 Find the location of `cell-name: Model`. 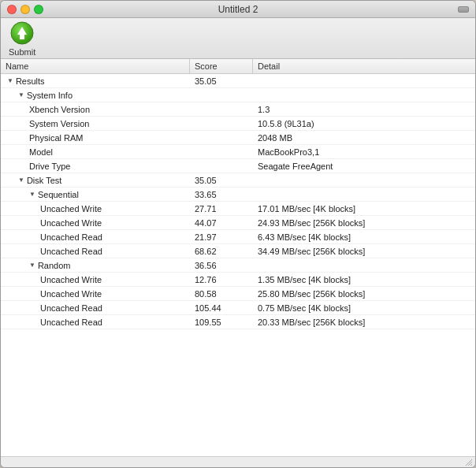

cell-name: Model is located at coordinates (95, 151).